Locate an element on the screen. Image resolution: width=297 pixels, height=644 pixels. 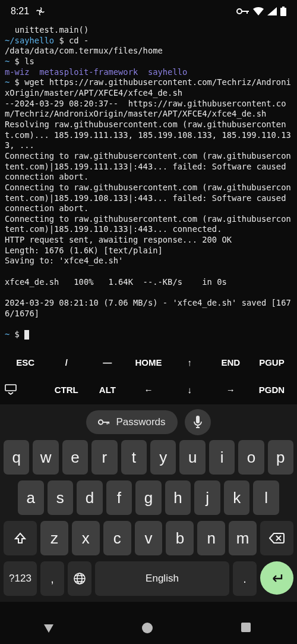
key-r: r is located at coordinates (105, 457).